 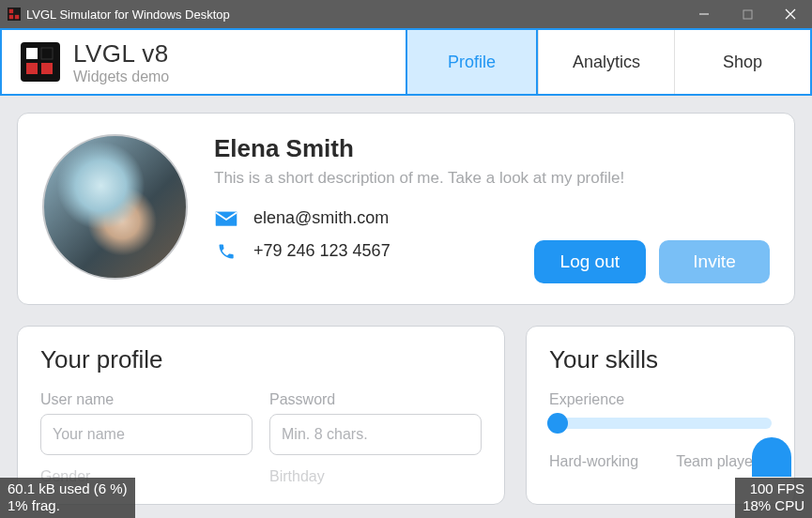 What do you see at coordinates (772, 457) in the screenshot?
I see `fab-button` at bounding box center [772, 457].